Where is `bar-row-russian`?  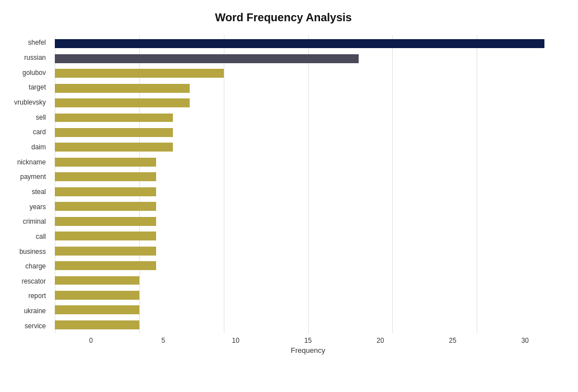
bar-row-russian is located at coordinates (308, 58).